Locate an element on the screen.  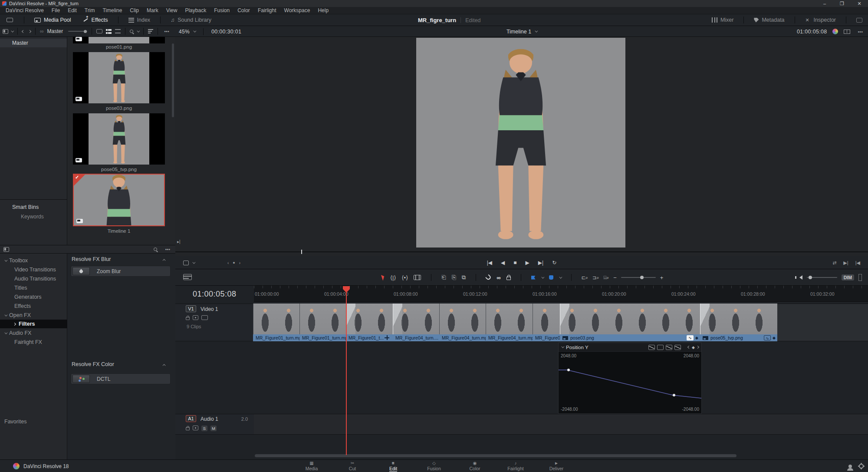
video-track-header: V1 Video 1 9 Clips is located at coordinates (214, 322).